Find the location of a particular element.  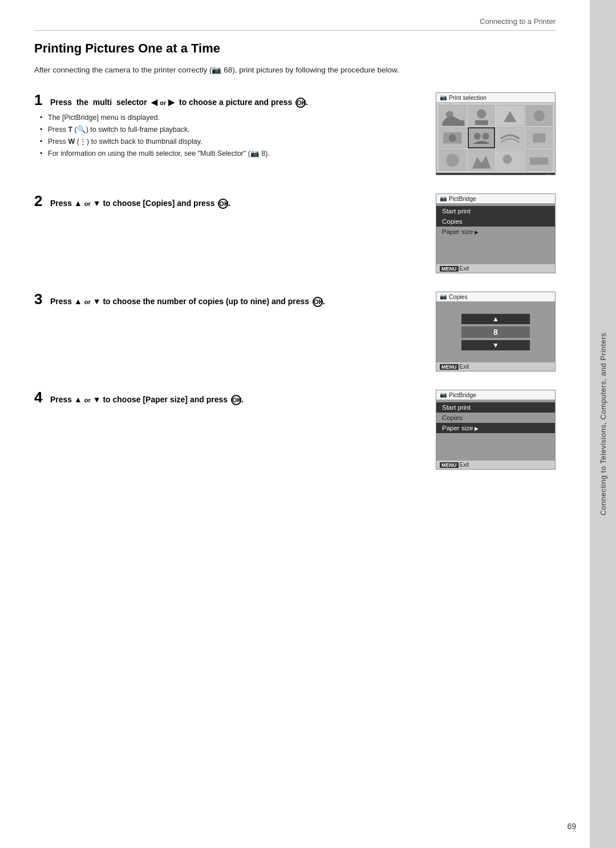

step-1-left: 1 Press the multi selector ◀ or ▶ to cho… is located at coordinates (229, 127).